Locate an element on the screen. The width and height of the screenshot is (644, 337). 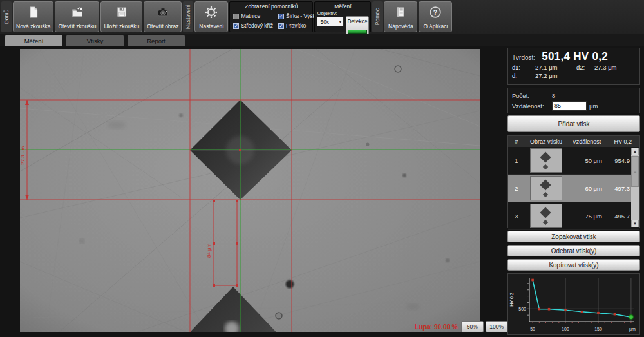
thumbnail-next-mark is located at coordinates (545, 195).